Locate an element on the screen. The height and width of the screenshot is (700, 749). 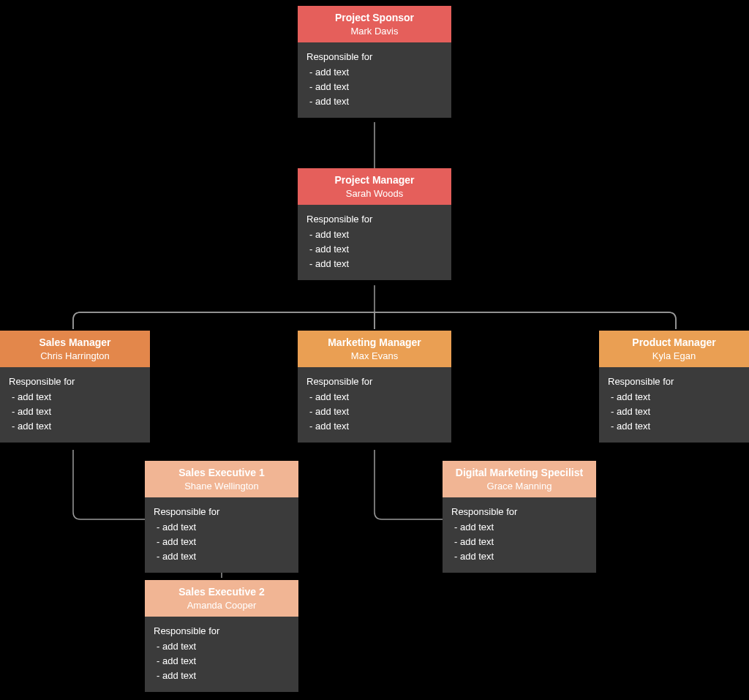
node-name: Kyla Egan is located at coordinates (674, 356).